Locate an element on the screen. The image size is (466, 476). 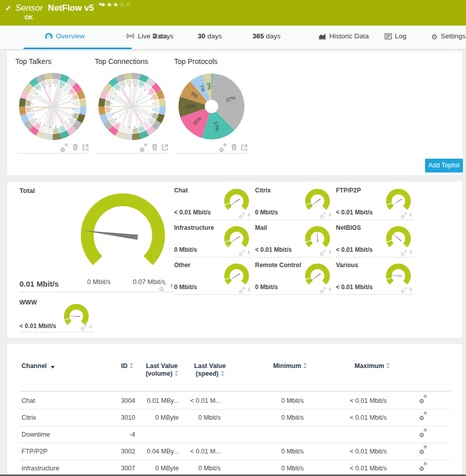
tab-365-days: 365 days is located at coordinates (266, 36).